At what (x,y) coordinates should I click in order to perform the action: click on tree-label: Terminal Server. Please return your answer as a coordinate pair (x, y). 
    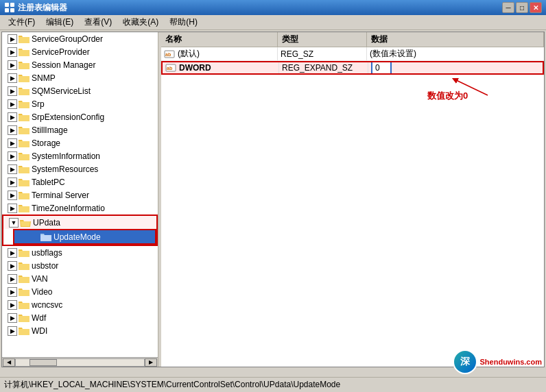
    Looking at the image, I should click on (60, 195).